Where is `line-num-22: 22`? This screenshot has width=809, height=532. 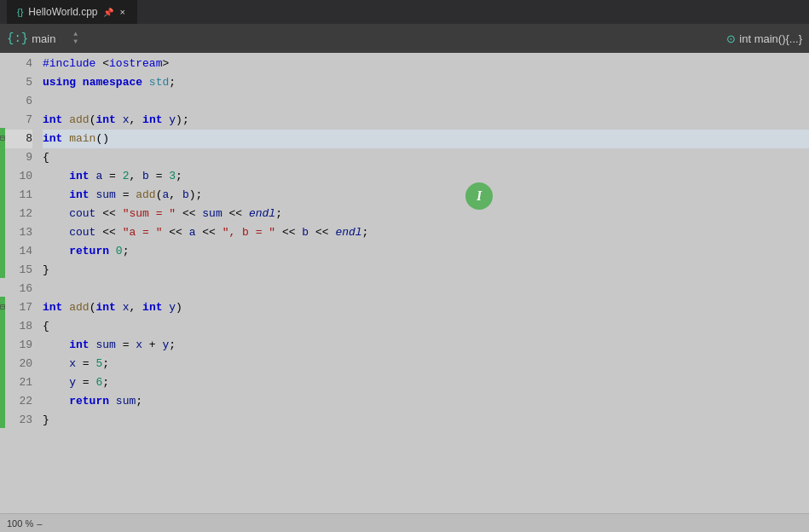
line-num-22: 22 is located at coordinates (19, 402).